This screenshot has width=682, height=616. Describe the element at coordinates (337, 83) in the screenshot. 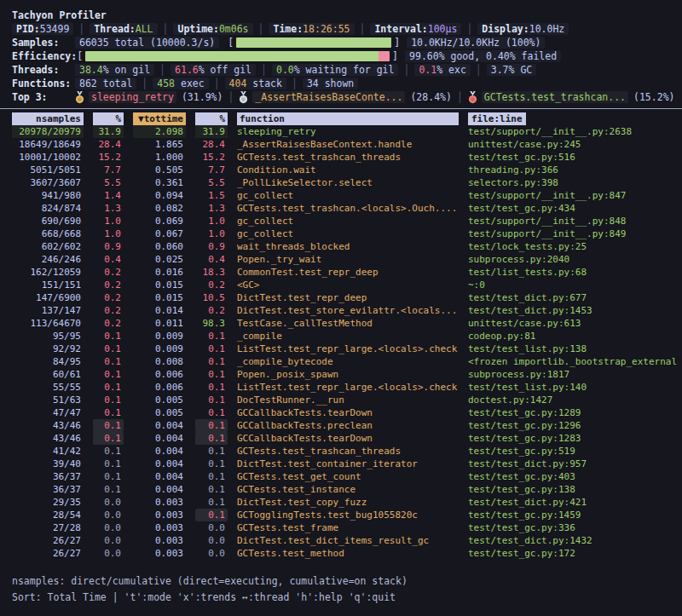

I see `function-stat-text: shown` at that location.